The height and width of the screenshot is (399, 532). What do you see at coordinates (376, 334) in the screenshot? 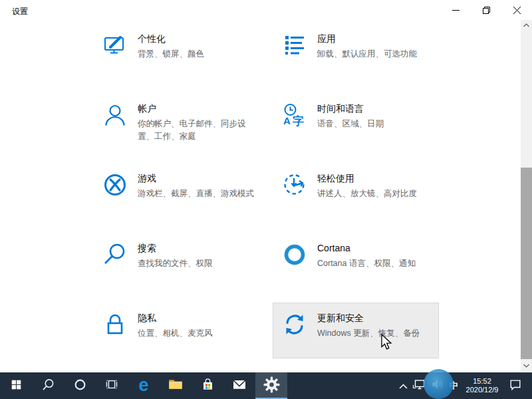
I see `settings-item-subtitle: Windows 更新、恢复、备份` at bounding box center [376, 334].